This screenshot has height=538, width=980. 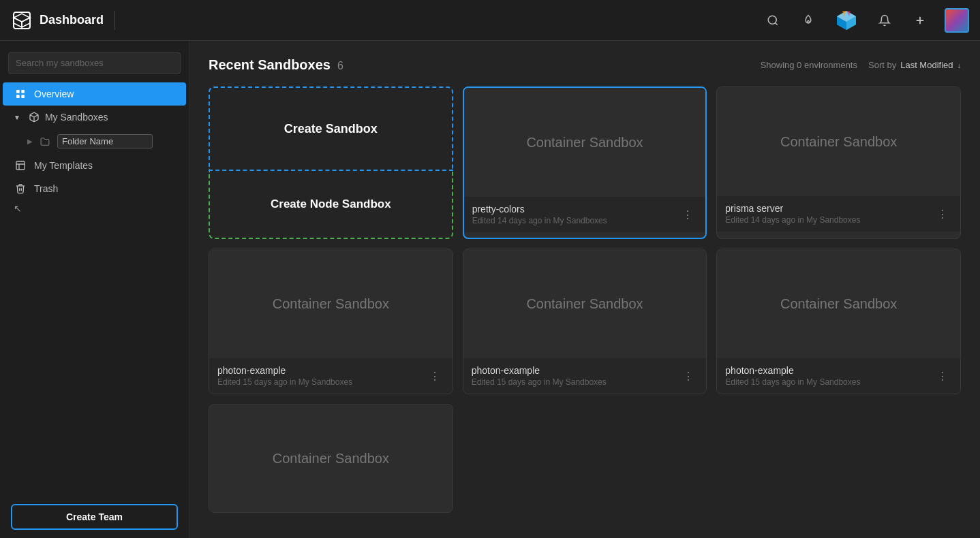 What do you see at coordinates (885, 20) in the screenshot?
I see `notifications-button` at bounding box center [885, 20].